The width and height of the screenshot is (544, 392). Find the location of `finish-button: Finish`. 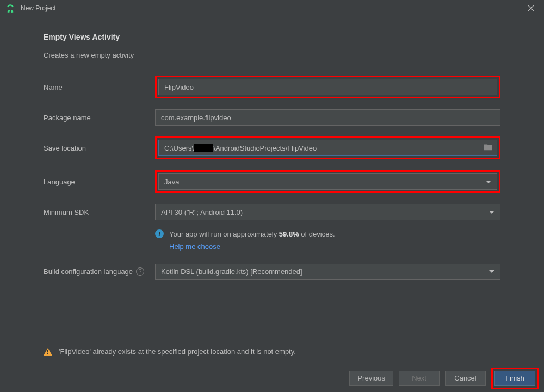

finish-button: Finish is located at coordinates (515, 378).